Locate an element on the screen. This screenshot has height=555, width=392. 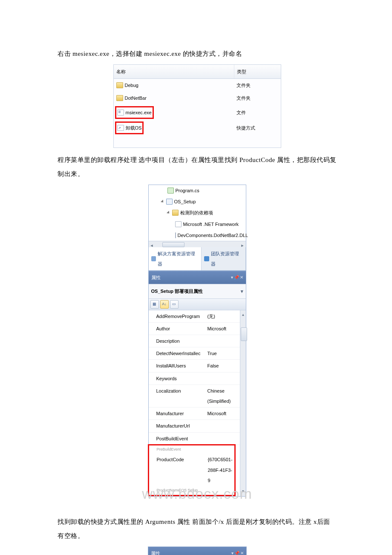
tree-item-program-cs: Program.cs is located at coordinates (197, 191).